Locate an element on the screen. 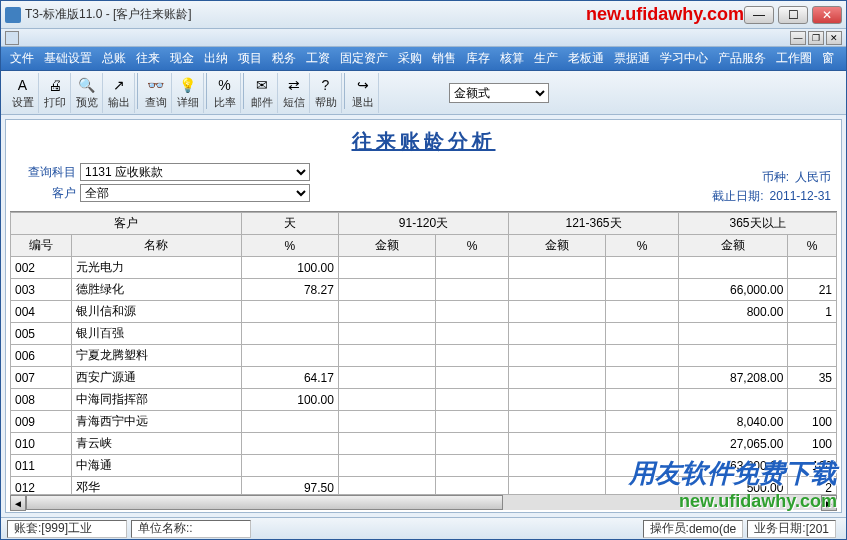 Image resolution: width=847 pixels, height=540 pixels. tool-退出: ↪退出 is located at coordinates (363, 93).